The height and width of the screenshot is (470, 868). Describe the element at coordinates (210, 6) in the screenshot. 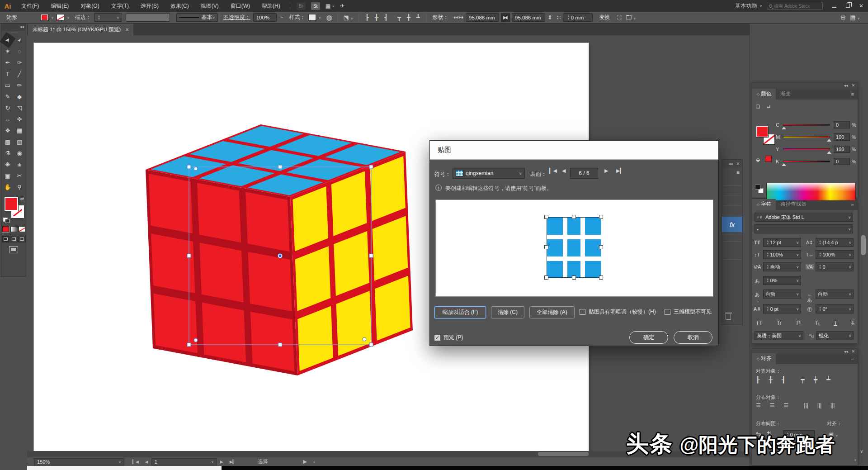

I see `menu-view: 视图(V)` at that location.